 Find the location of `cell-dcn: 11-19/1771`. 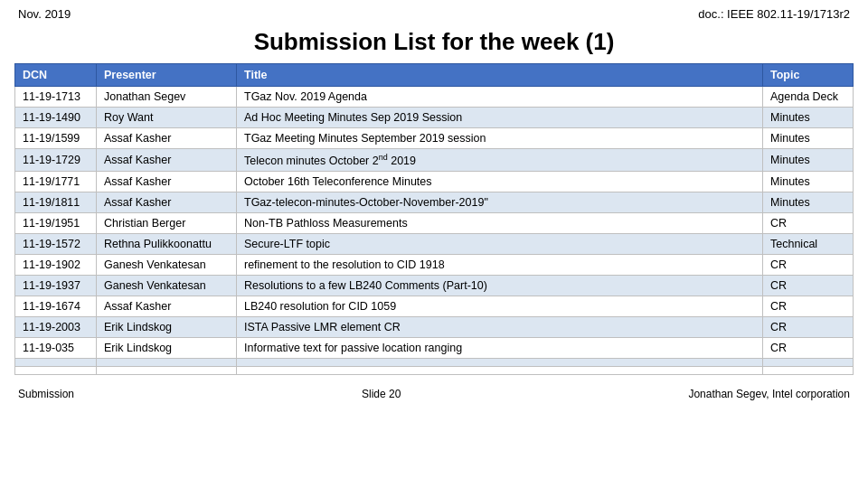

cell-dcn: 11-19/1771 is located at coordinates (56, 183).